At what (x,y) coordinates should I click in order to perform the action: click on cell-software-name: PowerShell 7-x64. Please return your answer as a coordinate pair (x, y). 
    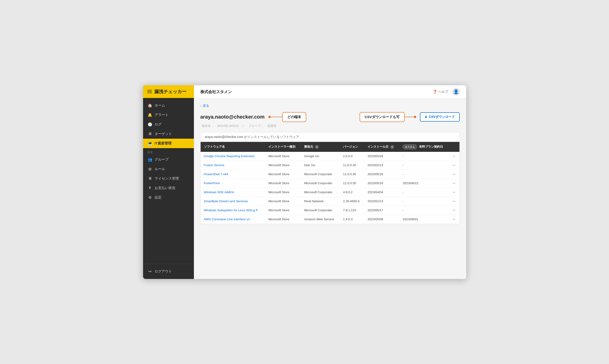
    Looking at the image, I should click on (233, 174).